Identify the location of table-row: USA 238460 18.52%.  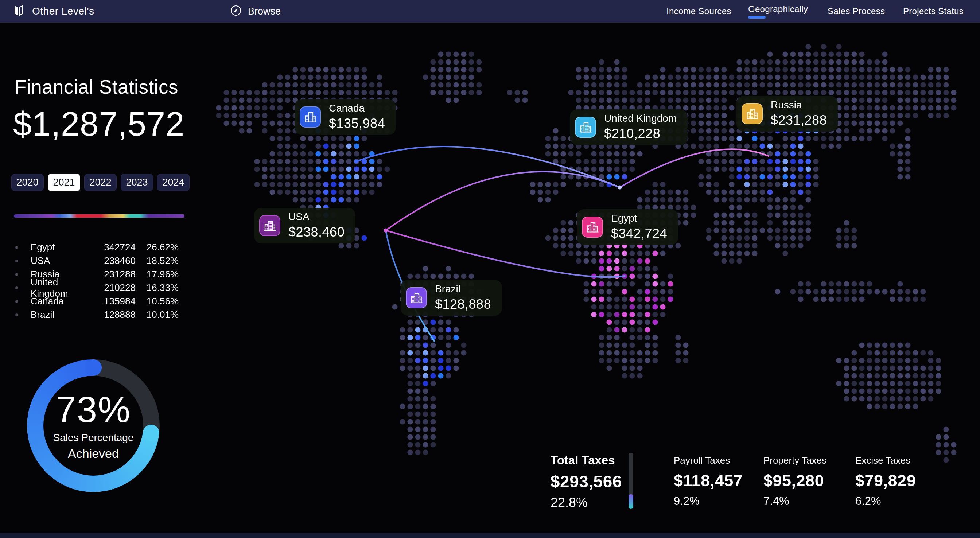
(96, 261).